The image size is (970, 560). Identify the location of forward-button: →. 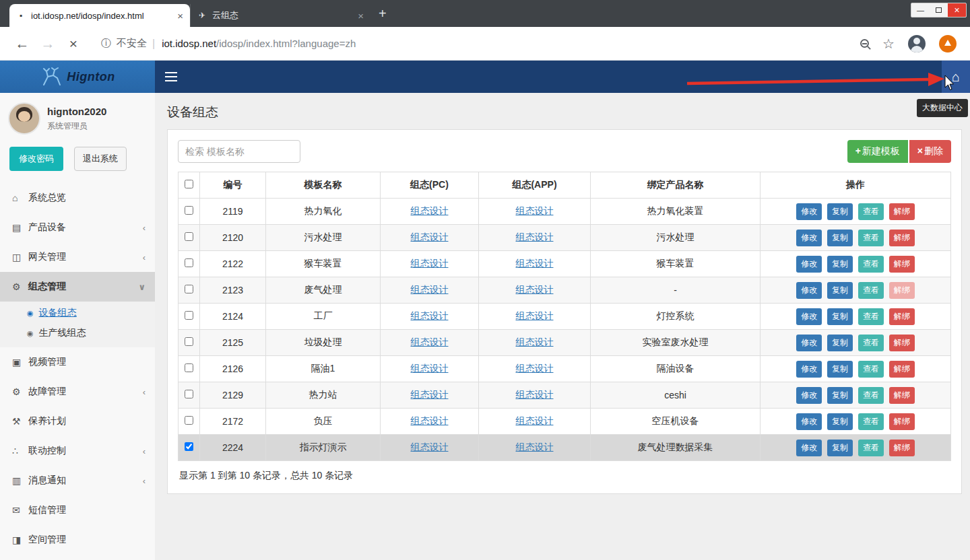
(48, 44).